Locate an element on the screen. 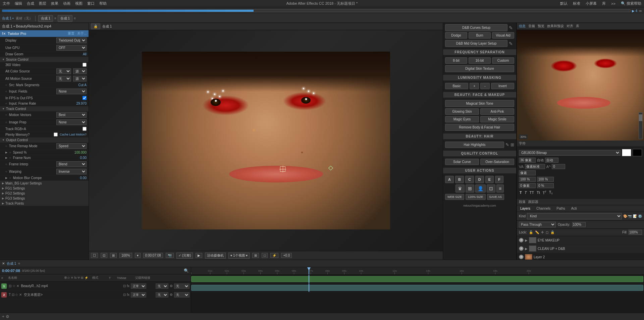  timeline-add-layer: + is located at coordinates (3, 317).